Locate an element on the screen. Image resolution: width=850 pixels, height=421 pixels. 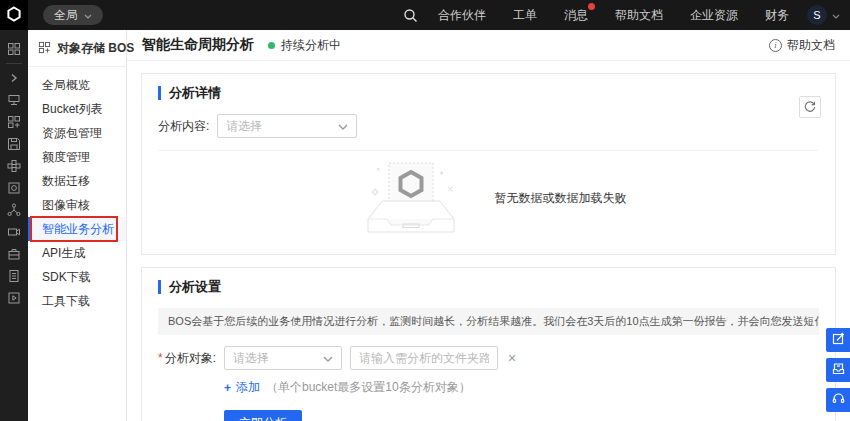
rail-divider is located at coordinates (14, 64).